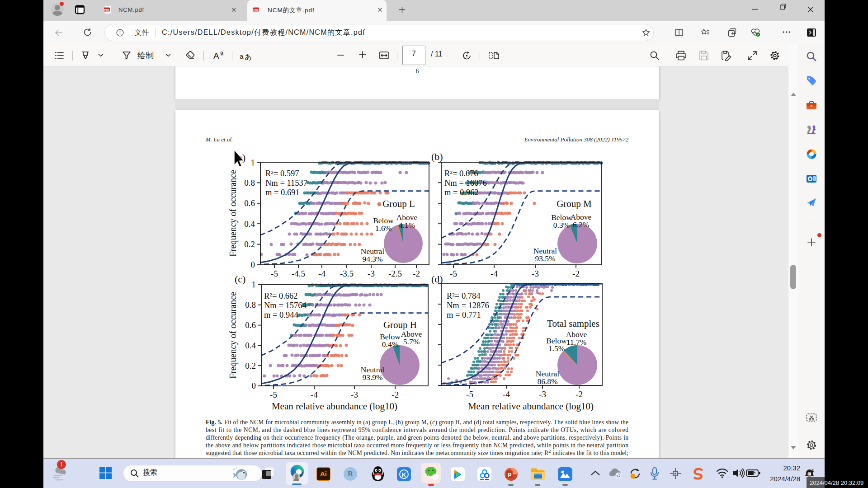 The width and height of the screenshot is (868, 488). Describe the element at coordinates (298, 274) in the screenshot. I see `svg-text: -4.5` at that location.